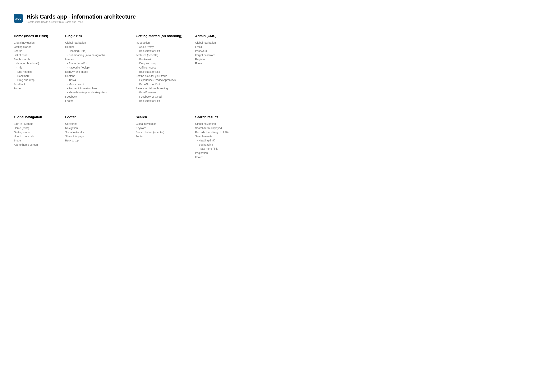 Image resolution: width=552 pixels, height=392 pixels. What do you see at coordinates (213, 149) in the screenshot?
I see `list-item: - Read more (link)` at bounding box center [213, 149].